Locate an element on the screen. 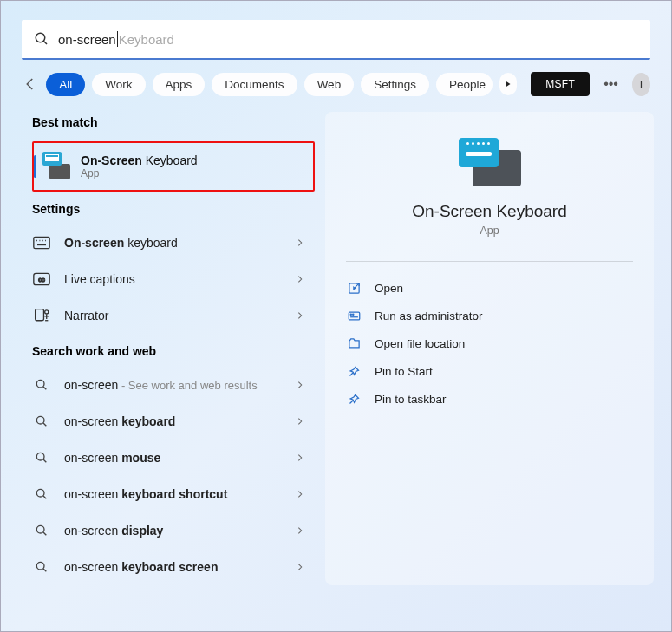  web-suggestion: on-screen mouse is located at coordinates (172, 458).